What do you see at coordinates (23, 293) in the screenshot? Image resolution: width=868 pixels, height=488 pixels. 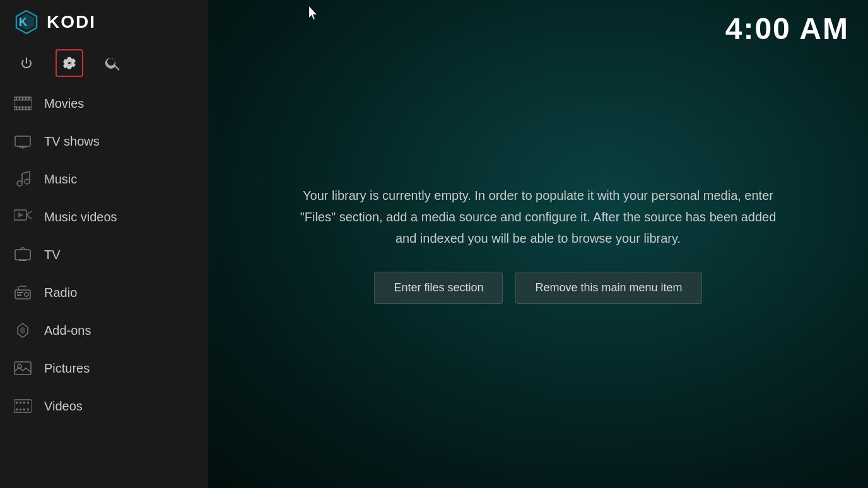 I see `radio-icon` at bounding box center [23, 293].